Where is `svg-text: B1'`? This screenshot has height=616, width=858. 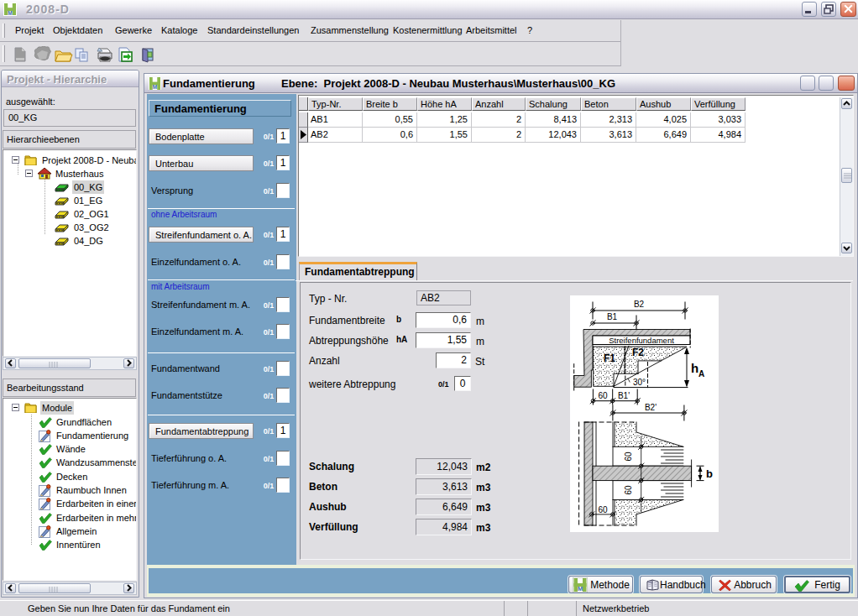
svg-text: B1' is located at coordinates (624, 396).